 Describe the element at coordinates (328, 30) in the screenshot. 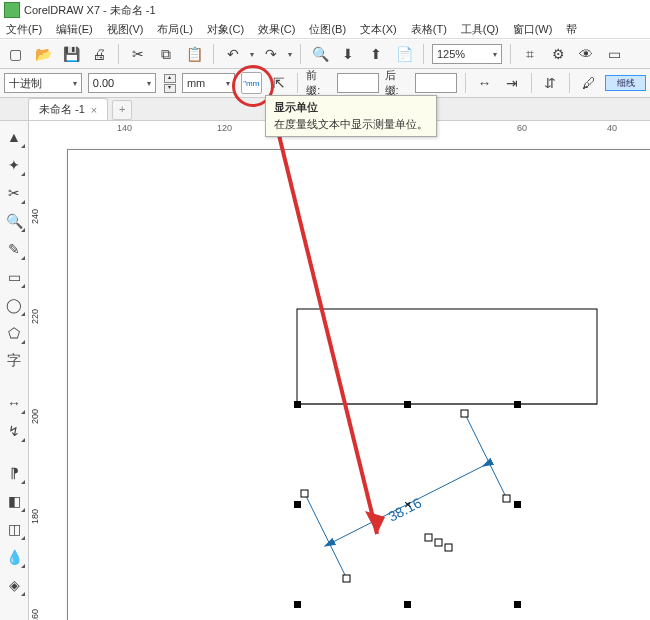

I see `menu-bitmap: 位图(B)` at that location.